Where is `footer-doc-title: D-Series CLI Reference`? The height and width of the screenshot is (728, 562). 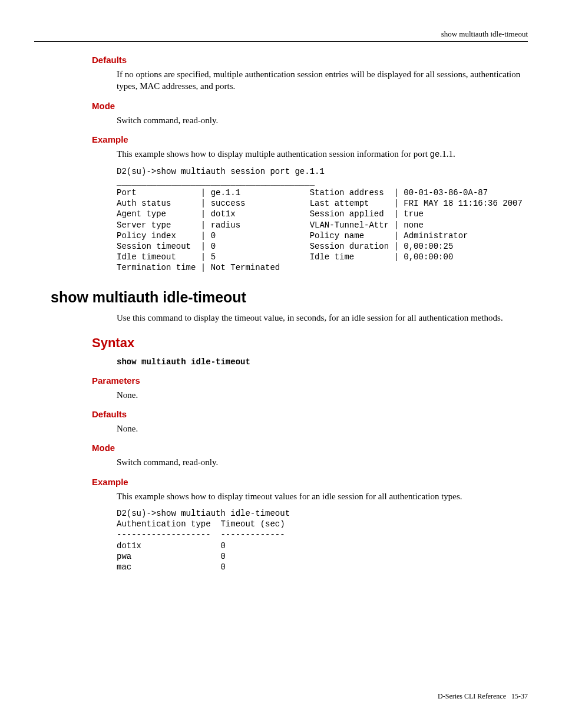
footer-doc-title: D-Series CLI Reference is located at coordinates (472, 696).